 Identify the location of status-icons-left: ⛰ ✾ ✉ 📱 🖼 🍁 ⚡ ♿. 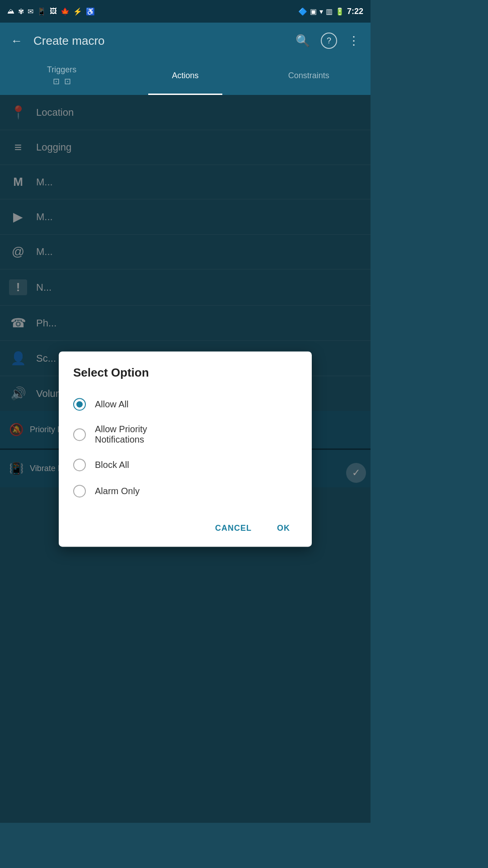
(51, 12).